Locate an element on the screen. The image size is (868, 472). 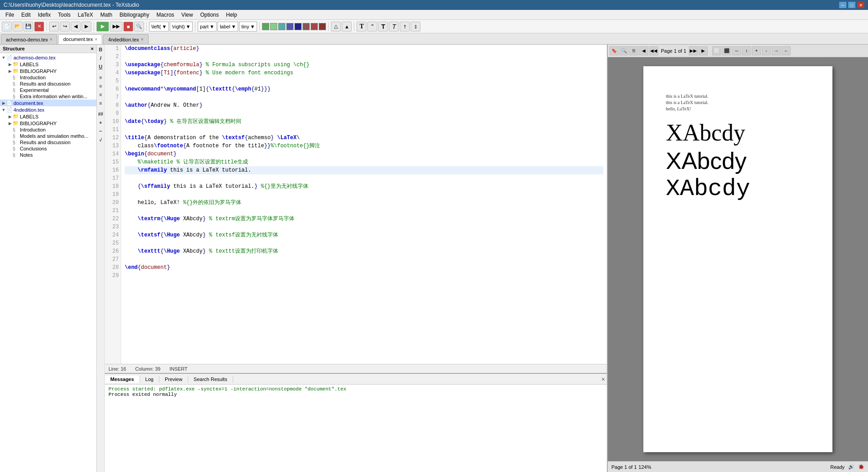
menu-bibliography: Bibliography is located at coordinates (134, 15).